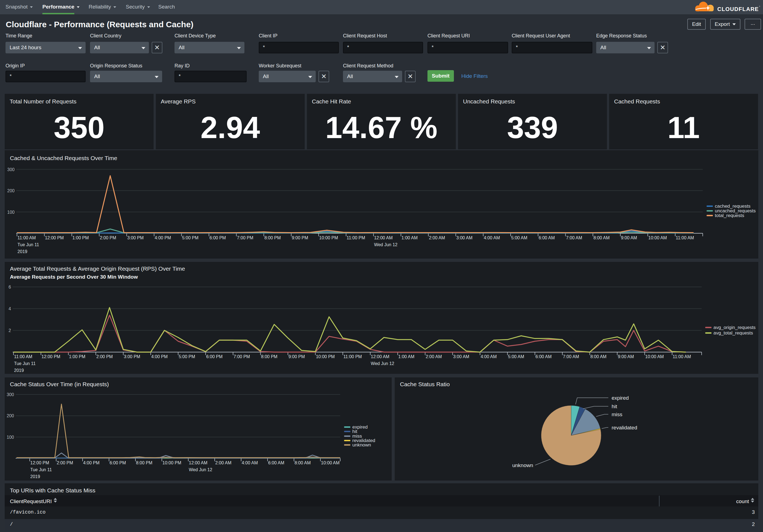 The height and width of the screenshot is (532, 763). I want to click on svg-text: 6, so click(10, 287).